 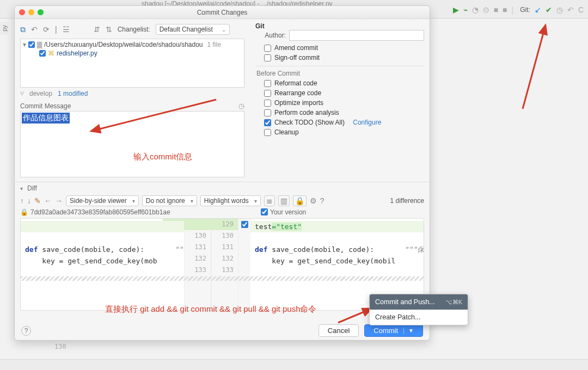 What do you see at coordinates (38, 201) in the screenshot?
I see `edit-icon: ✎` at bounding box center [38, 201].